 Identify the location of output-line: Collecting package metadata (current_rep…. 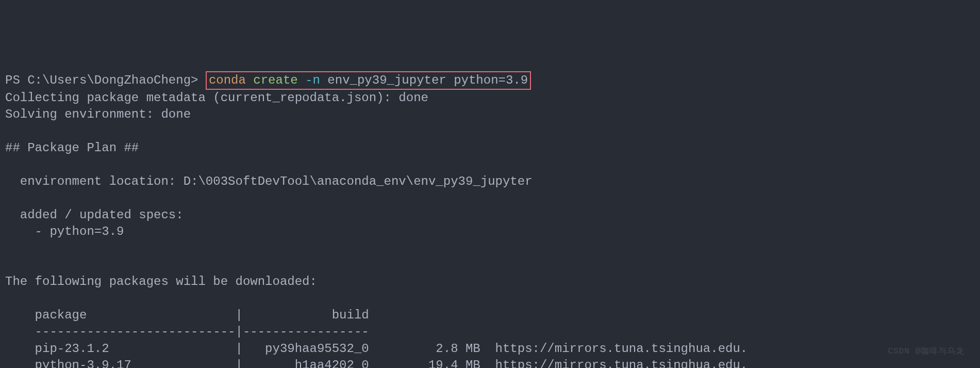
(217, 98).